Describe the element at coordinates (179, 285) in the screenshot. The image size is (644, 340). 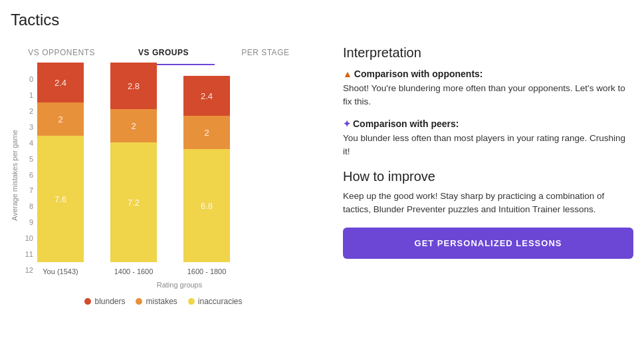
I see `x-axis-title: Rating groups` at that location.